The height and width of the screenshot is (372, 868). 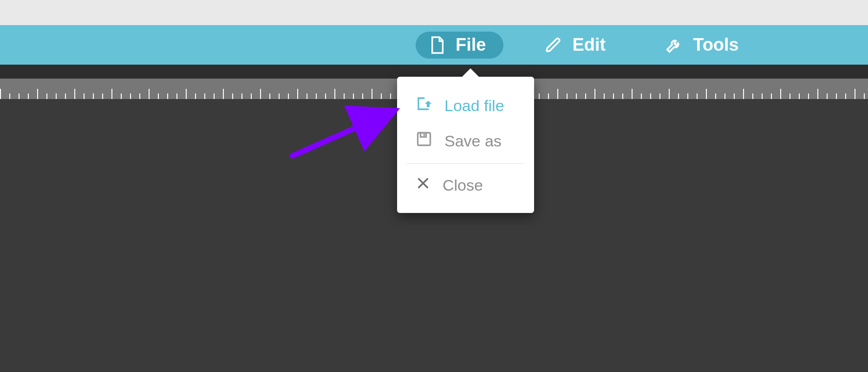 What do you see at coordinates (473, 141) in the screenshot?
I see `save-as-label: Save as` at bounding box center [473, 141].